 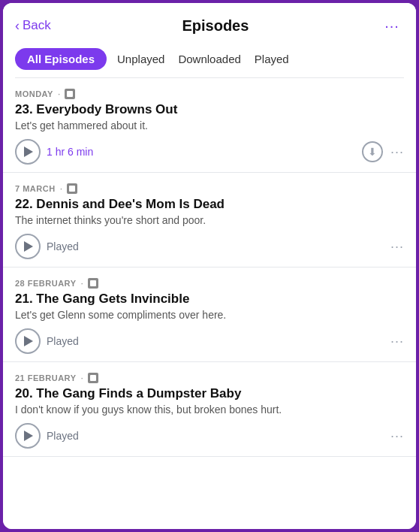 I want to click on episode-date: 28 FEBRUARY, so click(x=46, y=283).